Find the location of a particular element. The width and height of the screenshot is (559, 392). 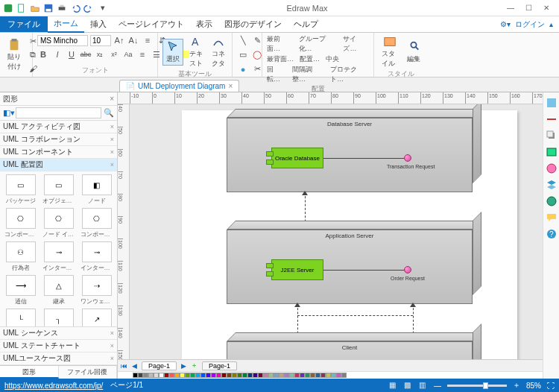

style-button: スタイル is located at coordinates (390, 52).